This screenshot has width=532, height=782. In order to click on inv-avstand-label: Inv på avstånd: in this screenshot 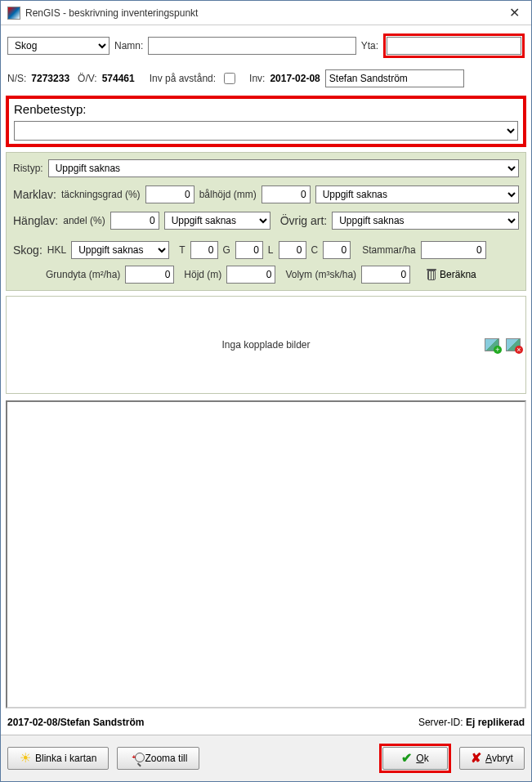, I will do `click(183, 78)`.